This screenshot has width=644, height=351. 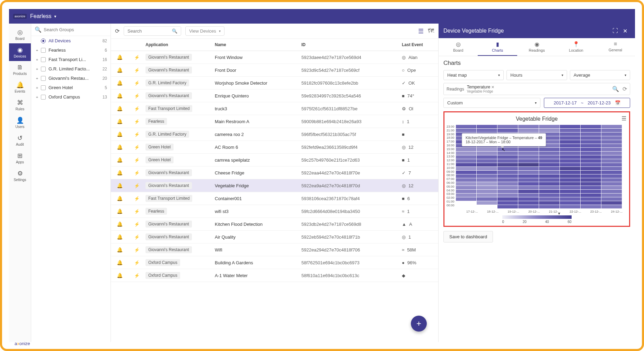 What do you see at coordinates (274, 70) in the screenshot?
I see `table-row: 🔔⚡Giovanni's RestaurantFront Door5923d9c…` at bounding box center [274, 70].